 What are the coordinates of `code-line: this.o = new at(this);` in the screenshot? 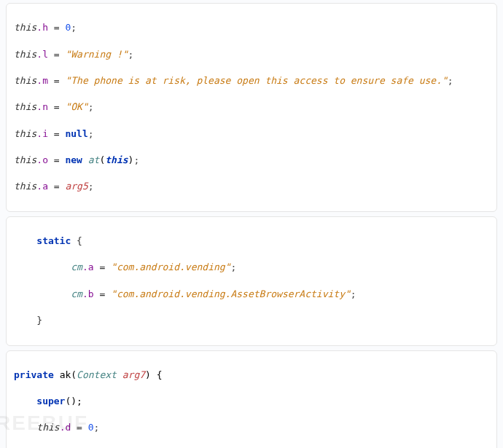 It's located at (252, 160).